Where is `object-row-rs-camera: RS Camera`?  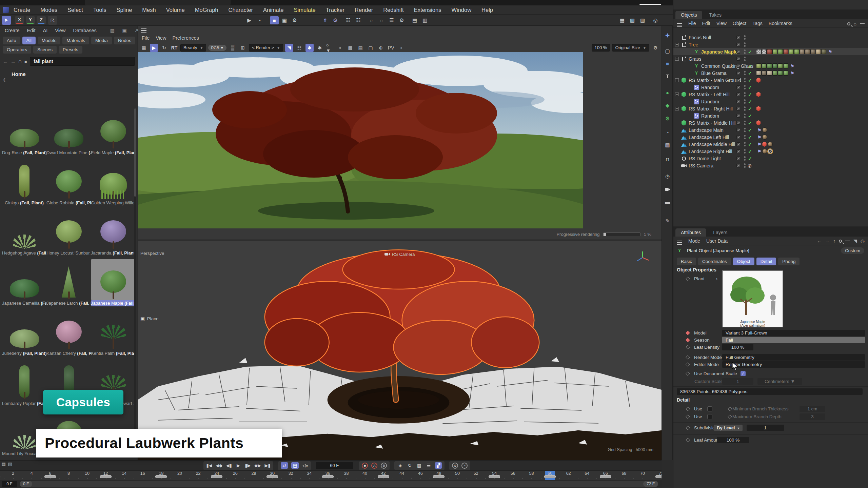
object-row-rs-camera: RS Camera is located at coordinates (771, 165).